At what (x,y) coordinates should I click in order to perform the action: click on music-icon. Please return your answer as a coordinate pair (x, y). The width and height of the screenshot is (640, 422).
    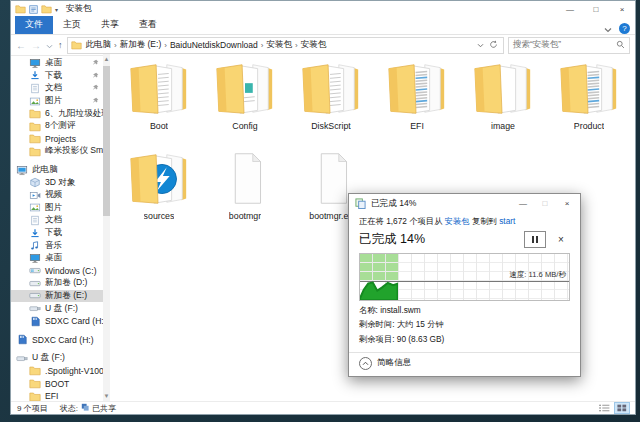
    Looking at the image, I should click on (35, 246).